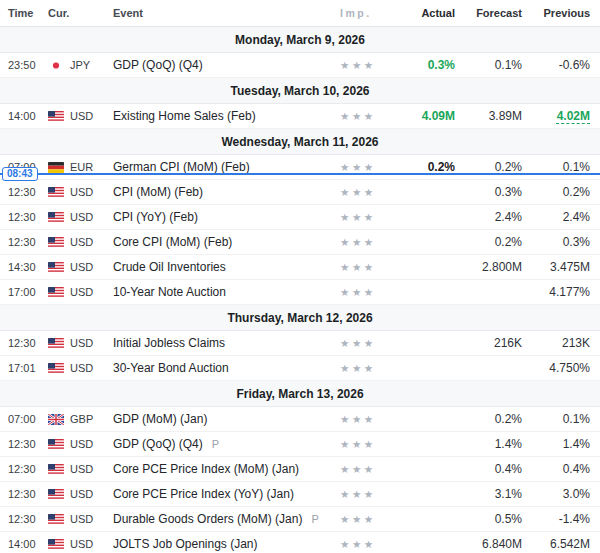  What do you see at coordinates (356, 13) in the screenshot?
I see `column-header-importance: Imp.` at bounding box center [356, 13].